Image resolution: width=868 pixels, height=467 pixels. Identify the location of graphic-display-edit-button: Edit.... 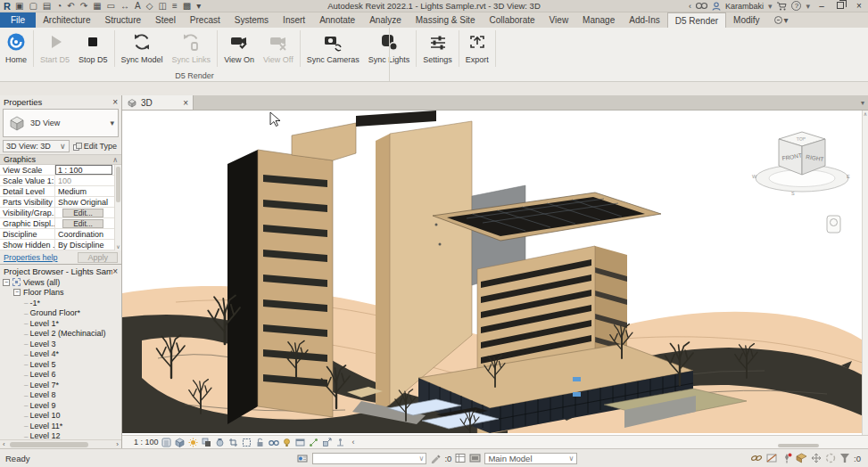
(83, 224).